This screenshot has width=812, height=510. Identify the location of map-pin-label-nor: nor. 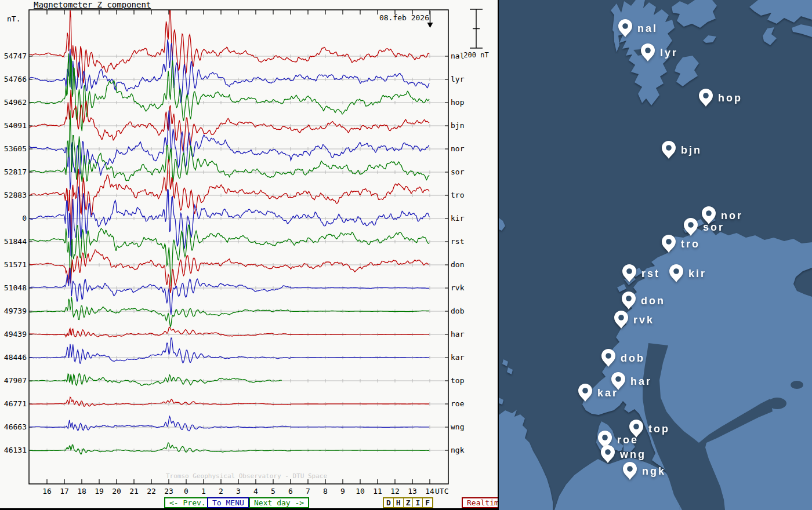
(732, 216).